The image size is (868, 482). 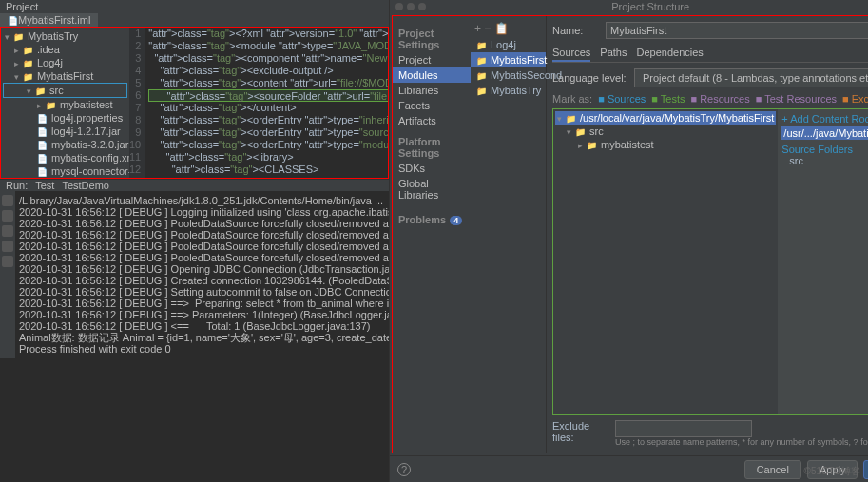 What do you see at coordinates (8, 201) in the screenshot?
I see `rerun-icon` at bounding box center [8, 201].